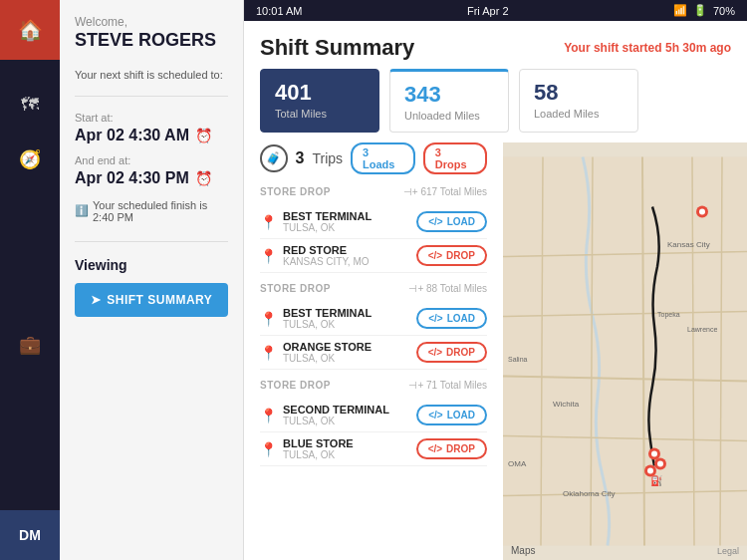  Describe the element at coordinates (295, 289) in the screenshot. I see `store-drop-title-2: STORE DROP` at that location.